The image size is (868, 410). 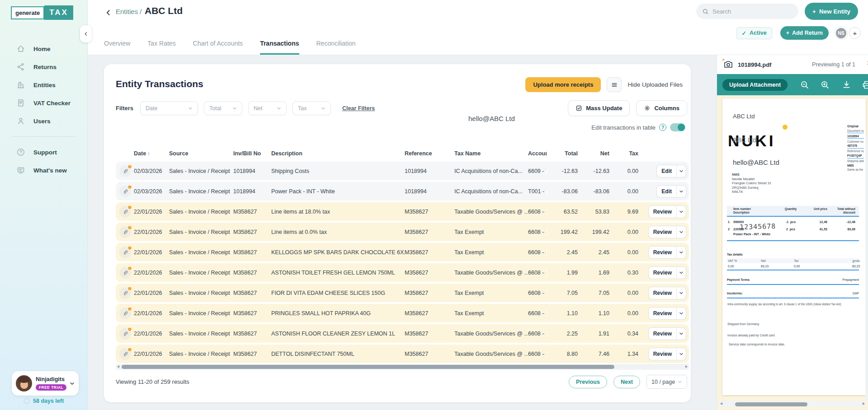 I want to click on cell-net: 1.91, so click(x=597, y=334).